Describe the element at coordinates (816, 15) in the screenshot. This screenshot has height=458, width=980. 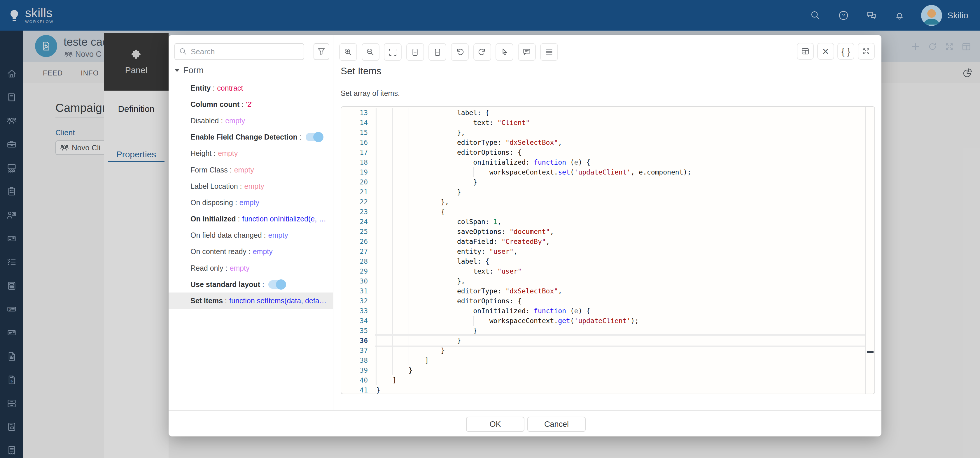
I see `search-icon` at that location.